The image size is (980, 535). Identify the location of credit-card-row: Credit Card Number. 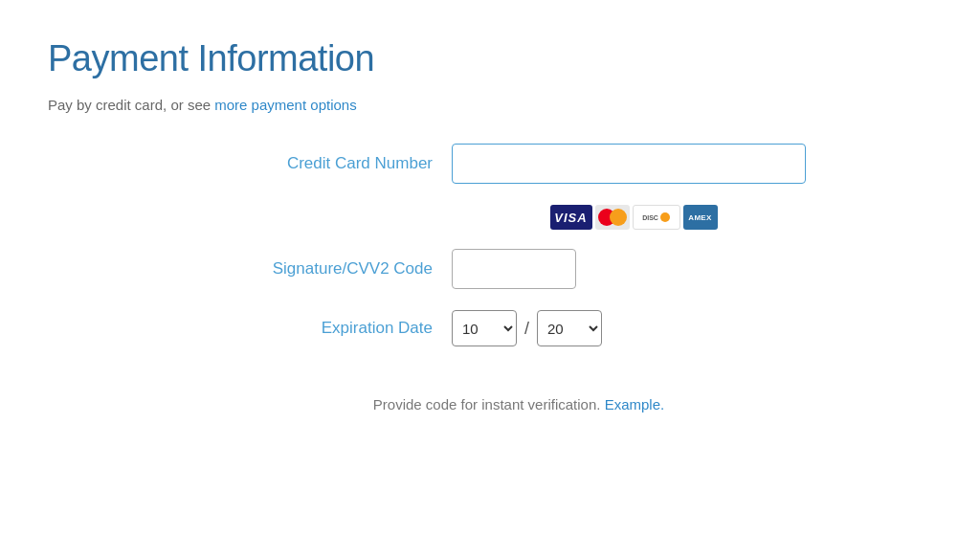
(519, 164).